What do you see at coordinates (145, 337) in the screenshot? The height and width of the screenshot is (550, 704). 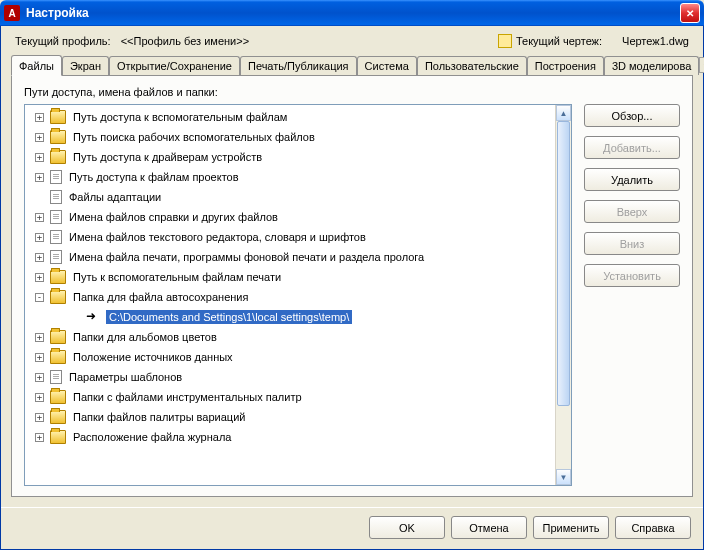 I see `tree-label: Папки для альбомов цветов` at bounding box center [145, 337].